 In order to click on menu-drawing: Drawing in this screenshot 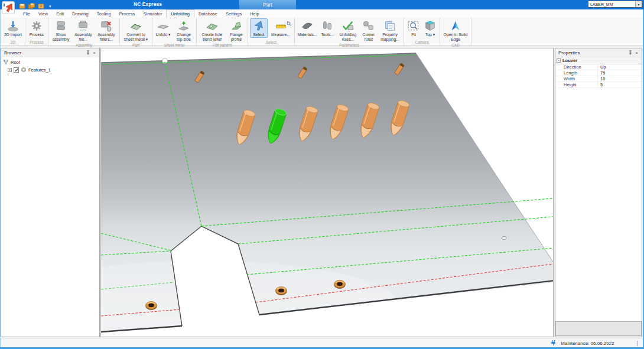, I will do `click(80, 14)`.